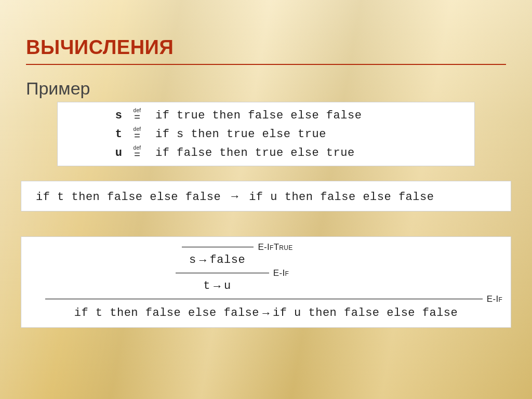 Image resolution: width=532 pixels, height=399 pixels. I want to click on slide-subtitle: Пример, so click(266, 82).